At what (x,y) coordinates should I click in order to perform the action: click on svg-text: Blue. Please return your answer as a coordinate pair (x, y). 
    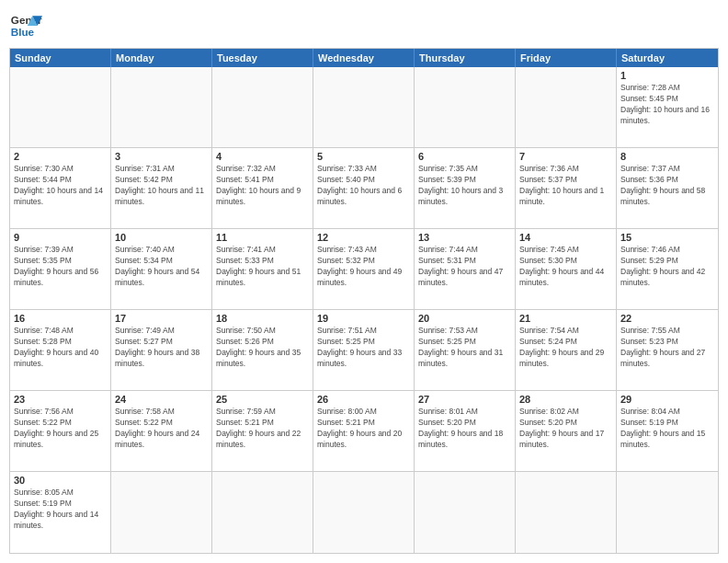
    Looking at the image, I should click on (23, 31).